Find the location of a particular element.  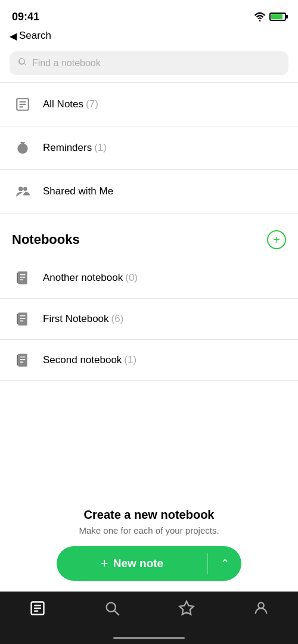

notebook-another-count: (0) is located at coordinates (131, 278).